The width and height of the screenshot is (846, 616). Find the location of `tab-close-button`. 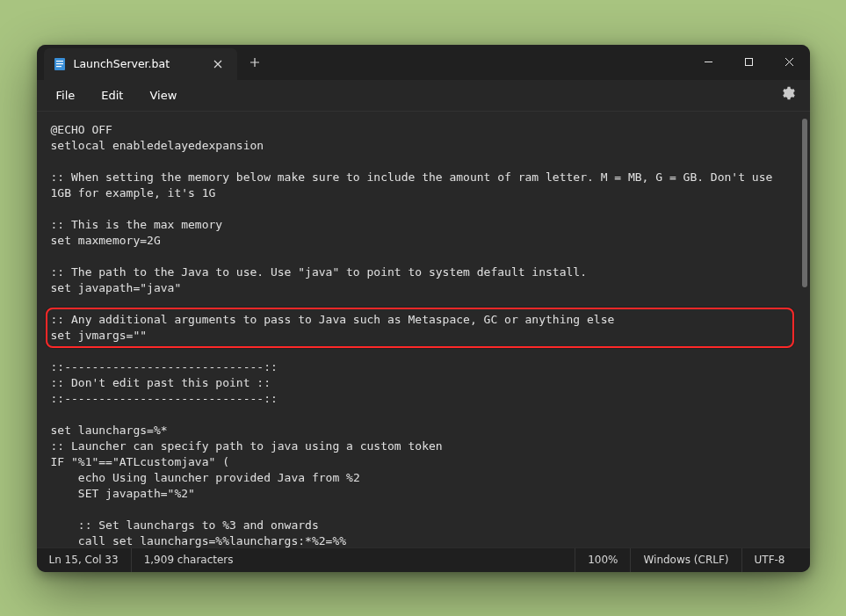

tab-close-button is located at coordinates (218, 64).